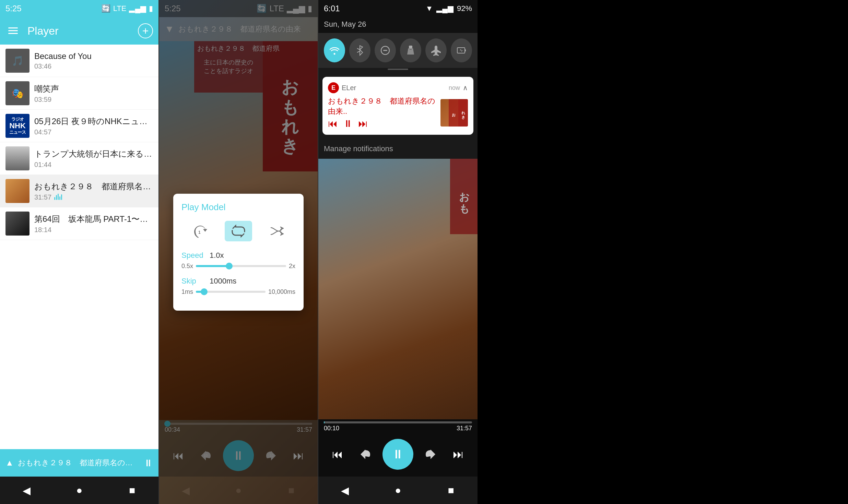 This screenshot has height=504, width=848. What do you see at coordinates (398, 149) in the screenshot?
I see `manage-notifications-link: Manage notifications` at bounding box center [398, 149].